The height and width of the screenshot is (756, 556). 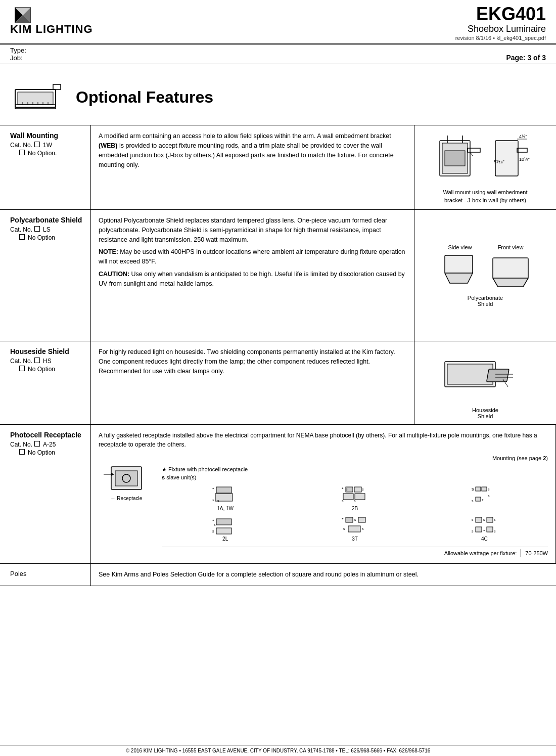 What do you see at coordinates (47, 145) in the screenshot?
I see `wall-mounting-cat-no: Cat. No. 1W` at bounding box center [47, 145].